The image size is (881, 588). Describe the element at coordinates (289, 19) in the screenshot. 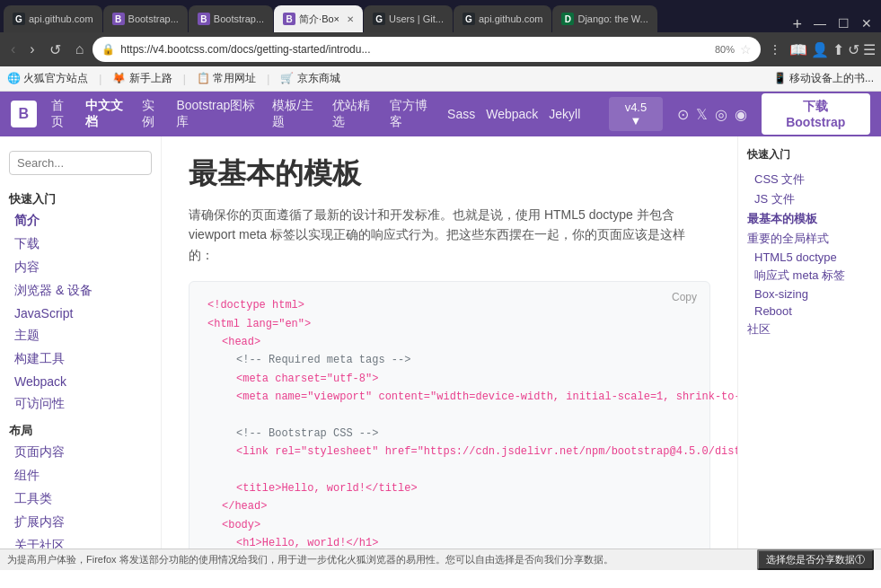

I see `tab-favicon: B` at that location.